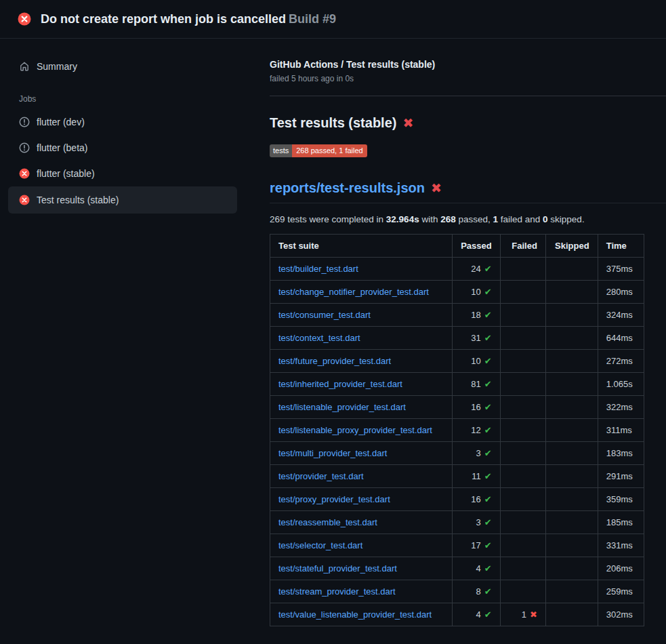 The image size is (666, 644). Describe the element at coordinates (318, 150) in the screenshot. I see `tests-badge: tests 268 passed, 1 failed` at that location.